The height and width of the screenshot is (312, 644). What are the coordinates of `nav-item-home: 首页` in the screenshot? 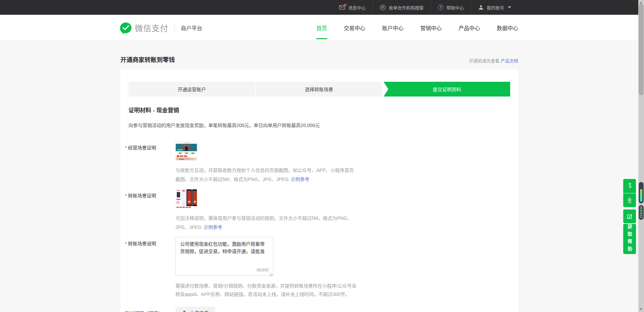 It's located at (322, 27).